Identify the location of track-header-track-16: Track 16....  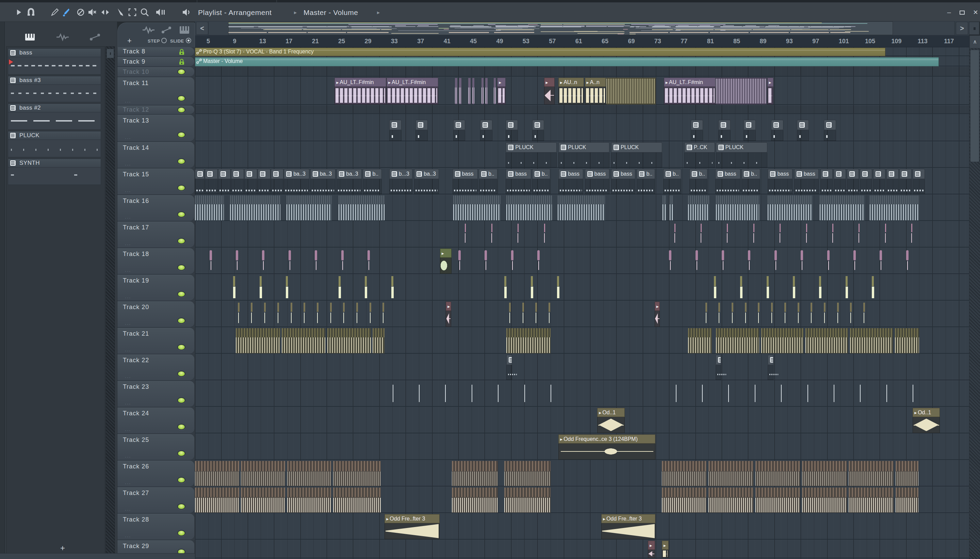
(156, 208).